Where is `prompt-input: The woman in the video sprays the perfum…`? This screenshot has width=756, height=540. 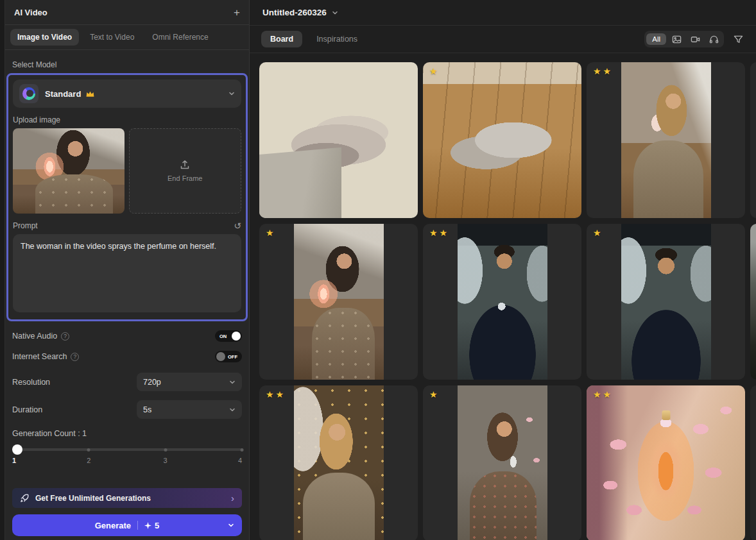 prompt-input: The woman in the video sprays the perfum… is located at coordinates (127, 273).